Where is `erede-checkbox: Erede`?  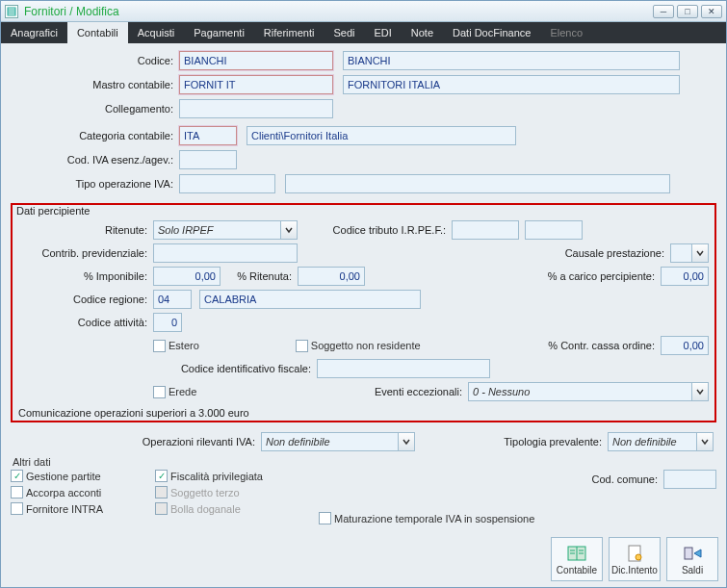 erede-checkbox: Erede is located at coordinates (175, 393).